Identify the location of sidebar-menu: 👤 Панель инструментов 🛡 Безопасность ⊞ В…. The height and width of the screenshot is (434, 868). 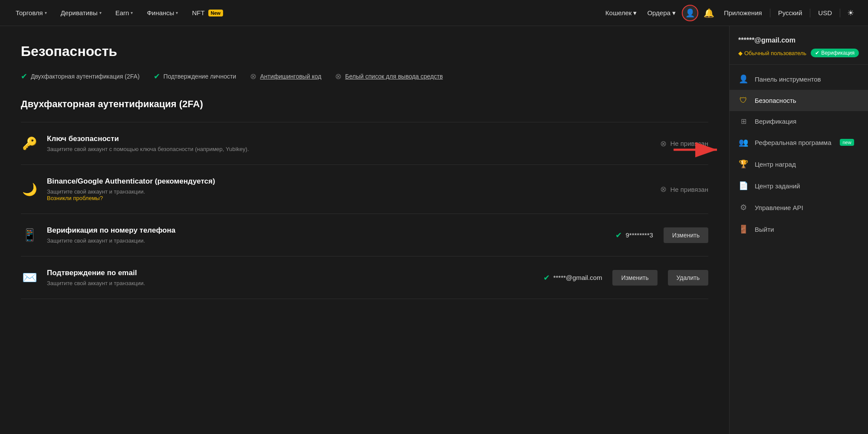
(799, 154).